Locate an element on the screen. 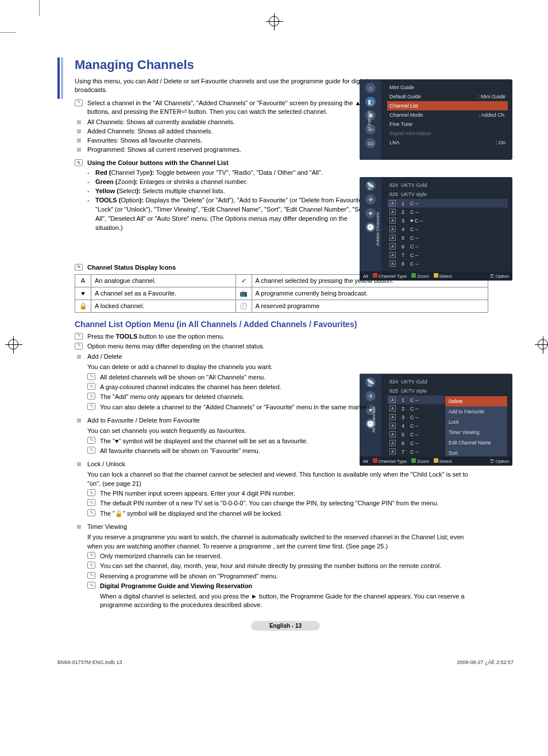 The height and width of the screenshot is (756, 548). title-bar-icon is located at coordinates (60, 78).